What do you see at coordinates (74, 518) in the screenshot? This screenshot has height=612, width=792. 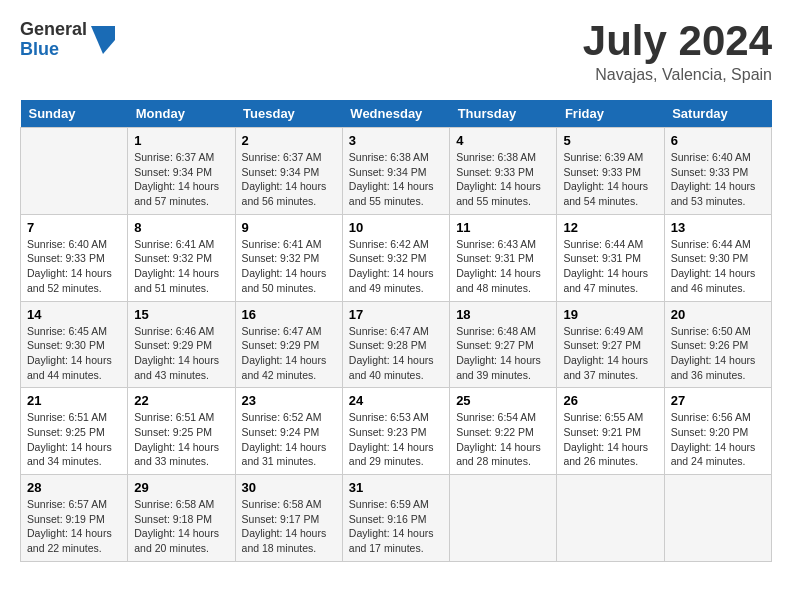 I see `calendar-cell: 28 Sunrise: 6:57 AMSunset: 9:19 PMDaylig…` at bounding box center [74, 518].